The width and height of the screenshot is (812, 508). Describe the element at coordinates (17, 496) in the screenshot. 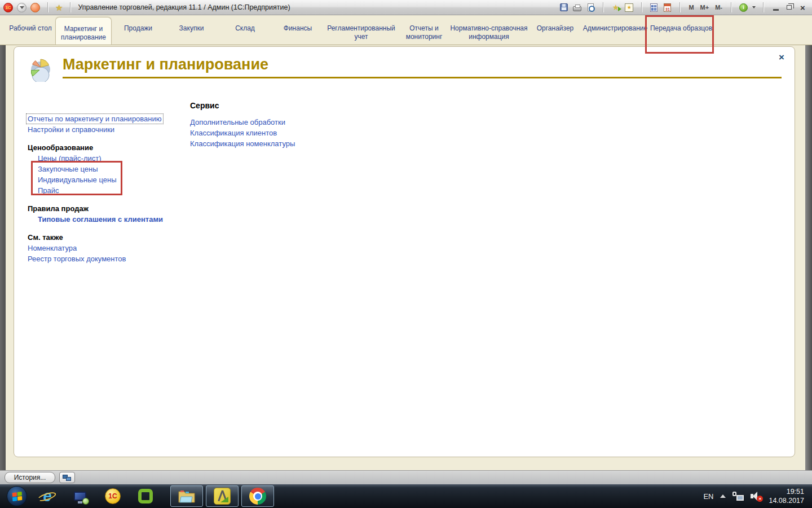

I see `start-button` at that location.